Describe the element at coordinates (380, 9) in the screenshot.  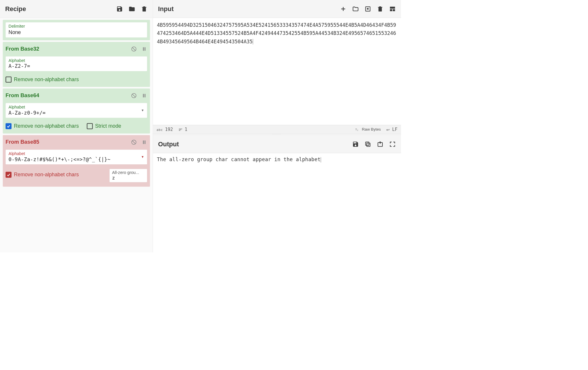
I see `clear-input-icon` at that location.